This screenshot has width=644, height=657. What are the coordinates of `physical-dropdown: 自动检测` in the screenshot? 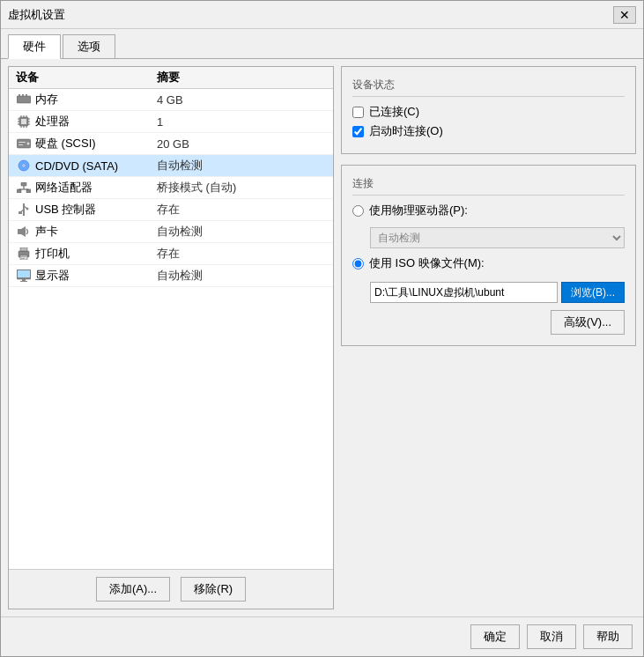 It's located at (497, 238).